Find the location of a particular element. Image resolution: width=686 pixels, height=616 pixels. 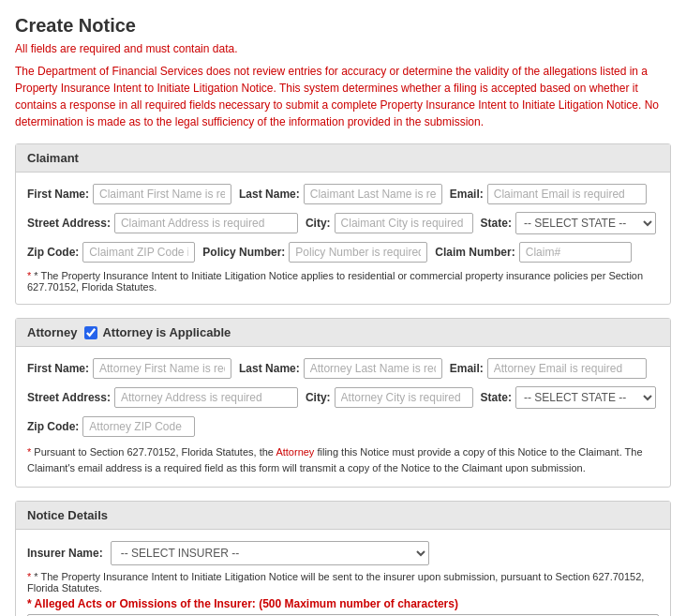

attorney-firstname-input is located at coordinates (162, 368).